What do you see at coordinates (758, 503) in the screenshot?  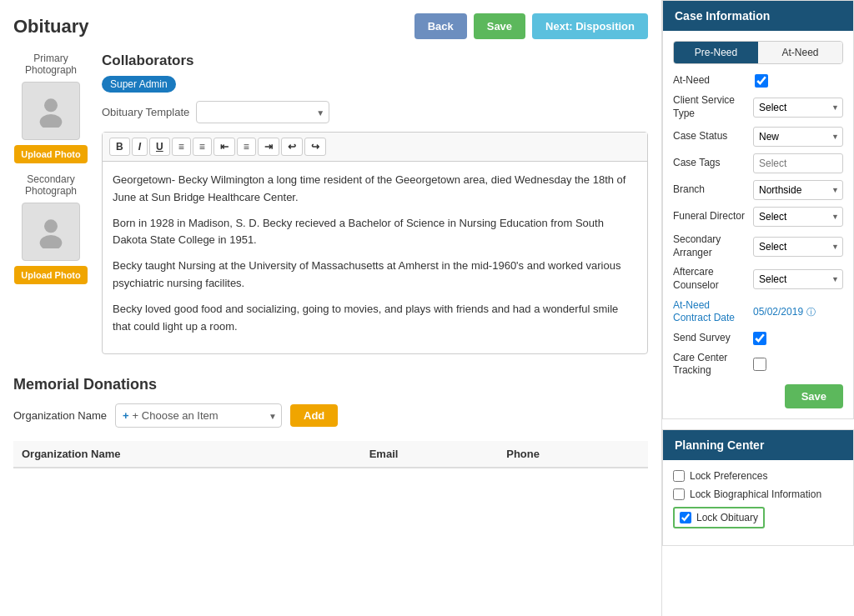 I see `planning-panel-body: Lock Preferences Lock Biographical Infor…` at bounding box center [758, 503].